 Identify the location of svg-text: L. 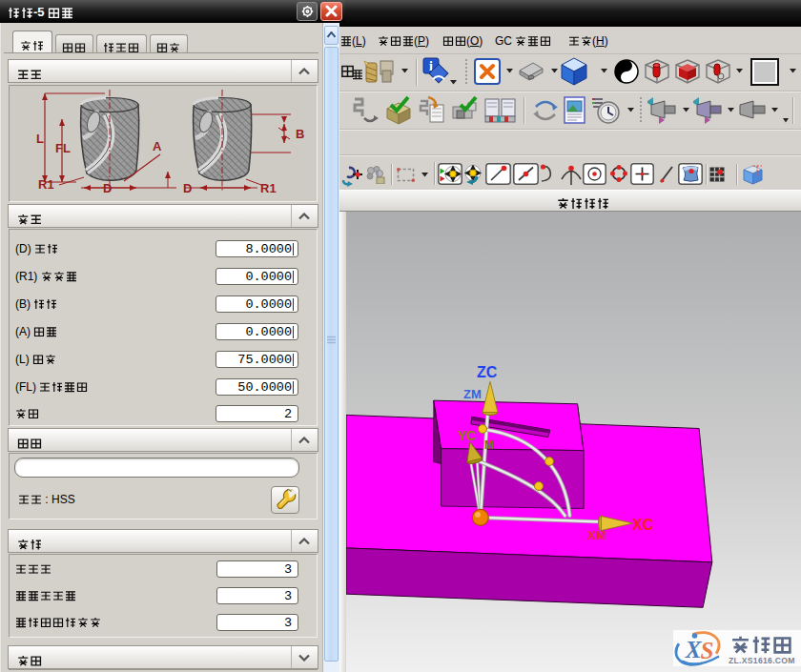
(40, 139).